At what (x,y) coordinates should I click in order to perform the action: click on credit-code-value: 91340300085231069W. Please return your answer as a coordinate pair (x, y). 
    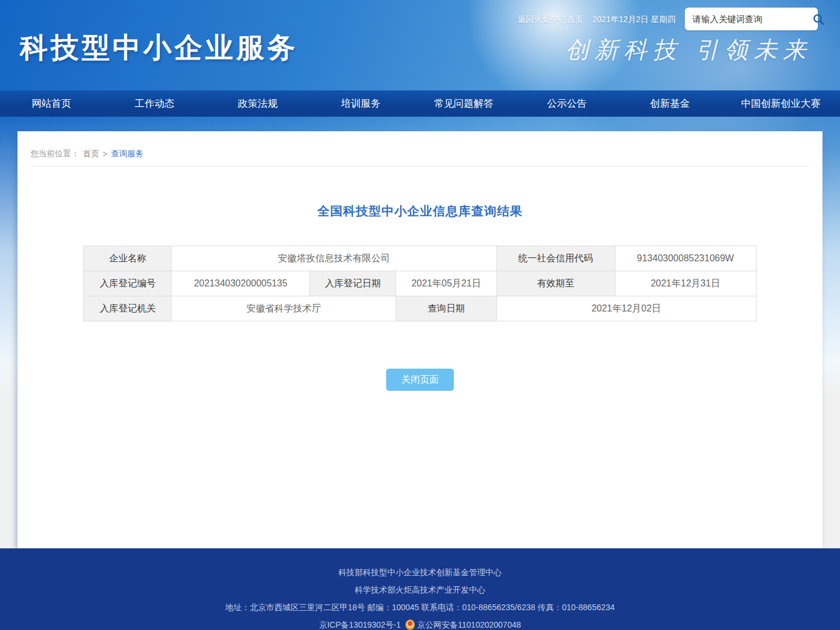
    Looking at the image, I should click on (685, 259).